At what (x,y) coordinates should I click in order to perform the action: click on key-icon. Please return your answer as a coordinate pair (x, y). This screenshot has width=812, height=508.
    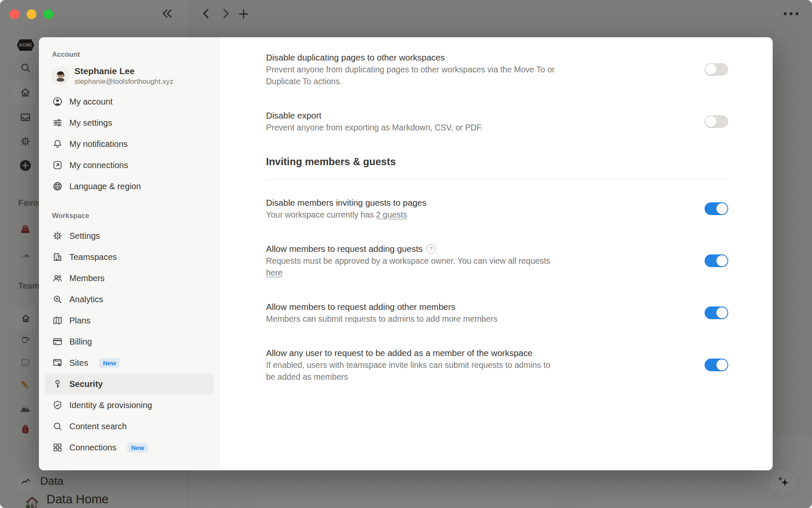
    Looking at the image, I should click on (58, 384).